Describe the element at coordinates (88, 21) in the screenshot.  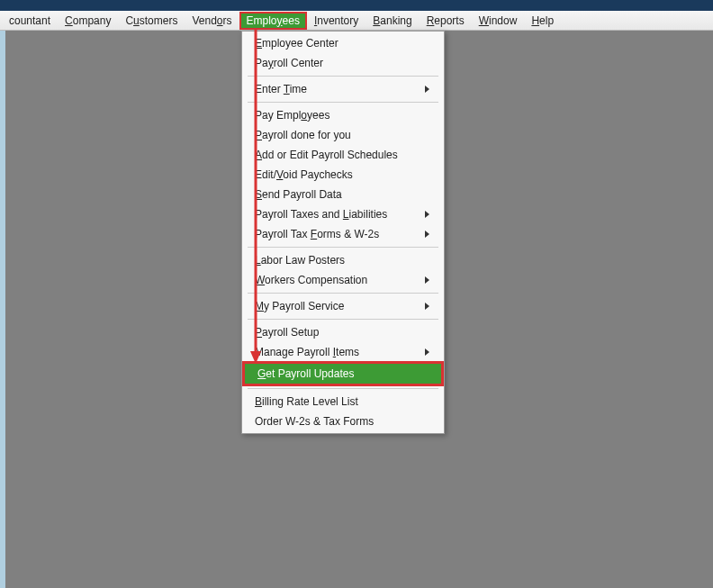
I see `menu-company: Company` at that location.